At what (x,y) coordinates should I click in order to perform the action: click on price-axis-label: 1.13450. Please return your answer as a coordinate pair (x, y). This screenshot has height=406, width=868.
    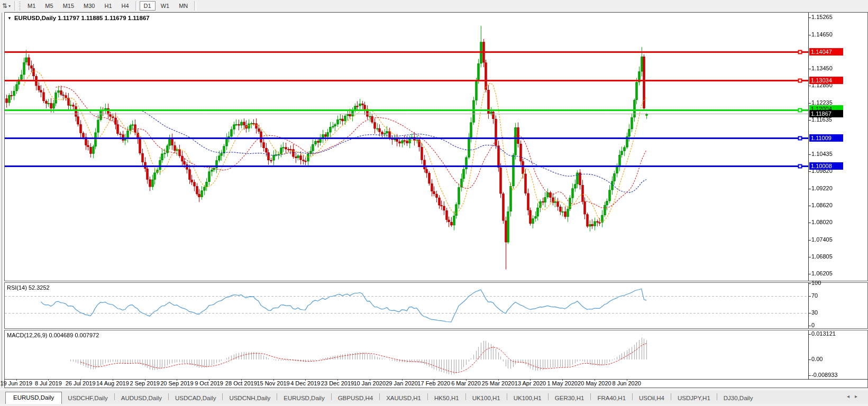
    Looking at the image, I should click on (822, 68).